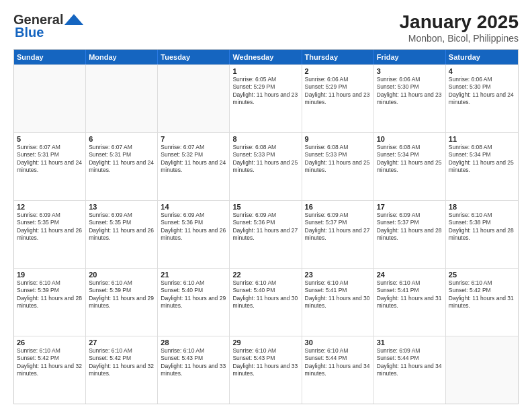  What do you see at coordinates (410, 302) in the screenshot?
I see `day-cell-24: 24Sunrise: 6:10 AM Sunset: 5:41 PM Dayli…` at bounding box center [410, 302].